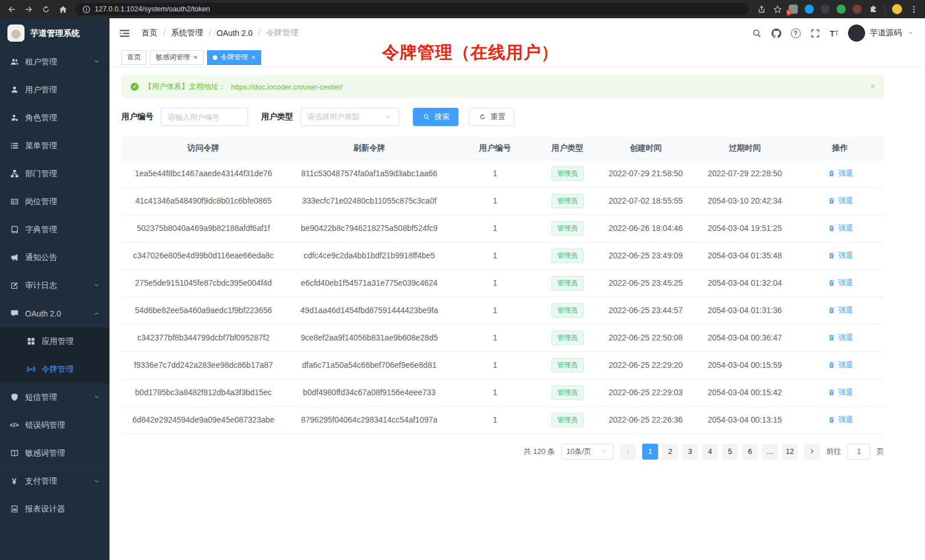  I want to click on cell-access-token: 1ea5e44f8bc1467aaede43144f31de76, so click(203, 173).